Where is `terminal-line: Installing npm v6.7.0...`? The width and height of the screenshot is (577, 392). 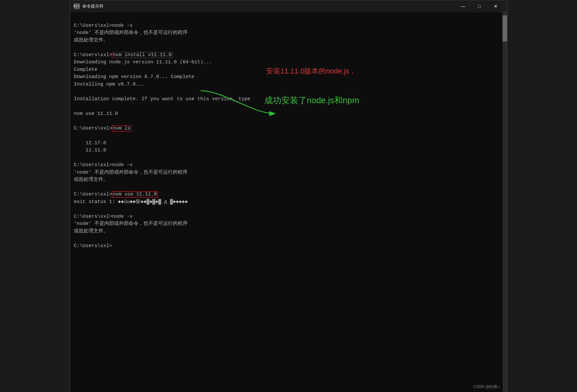 terminal-line: Installing npm v6.7.0... is located at coordinates (288, 85).